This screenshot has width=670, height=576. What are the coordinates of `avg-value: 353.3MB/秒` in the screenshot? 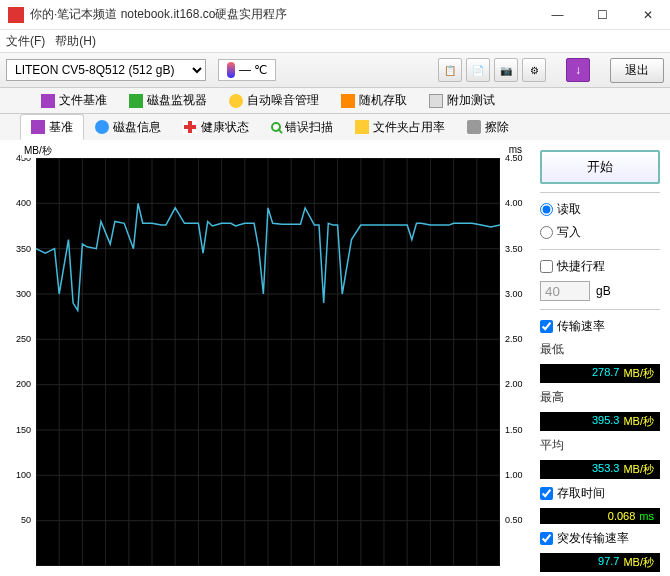 It's located at (600, 470).